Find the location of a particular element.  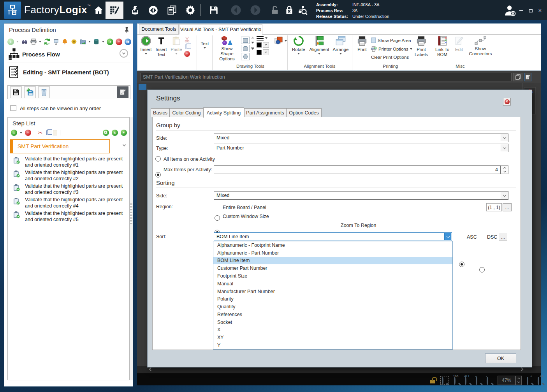

arrange-button: Arrange is located at coordinates (341, 45).